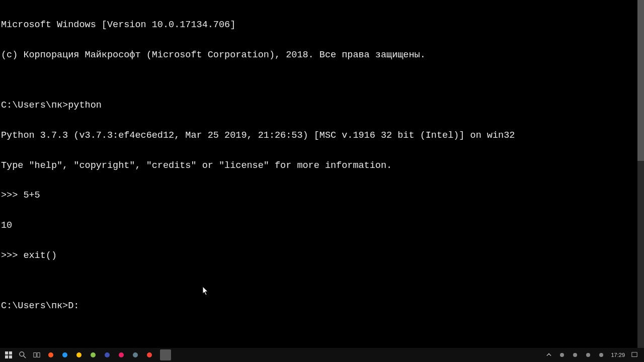 This screenshot has height=362, width=644. I want to click on terminal-line: Type "help", "copyright", "credits" or "…, so click(319, 166).